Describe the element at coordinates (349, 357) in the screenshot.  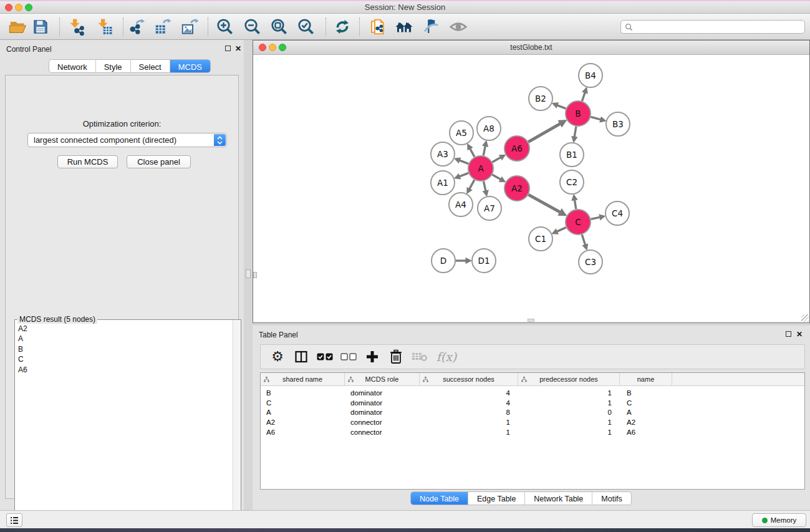
I see `deselect-all-icon` at that location.